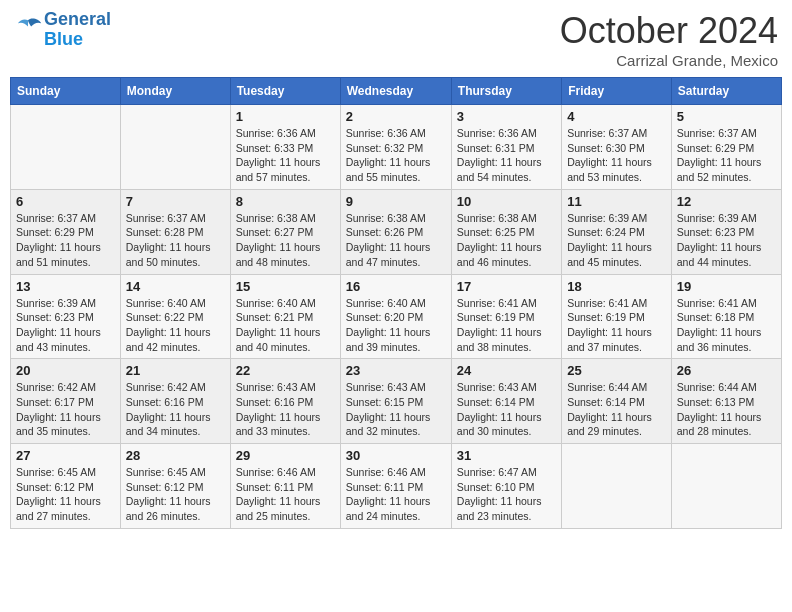 Image resolution: width=792 pixels, height=612 pixels. Describe the element at coordinates (176, 326) in the screenshot. I see `day-info: Sunrise: 6:40 AMSunset: 6:22 PMDaylight:…` at that location.